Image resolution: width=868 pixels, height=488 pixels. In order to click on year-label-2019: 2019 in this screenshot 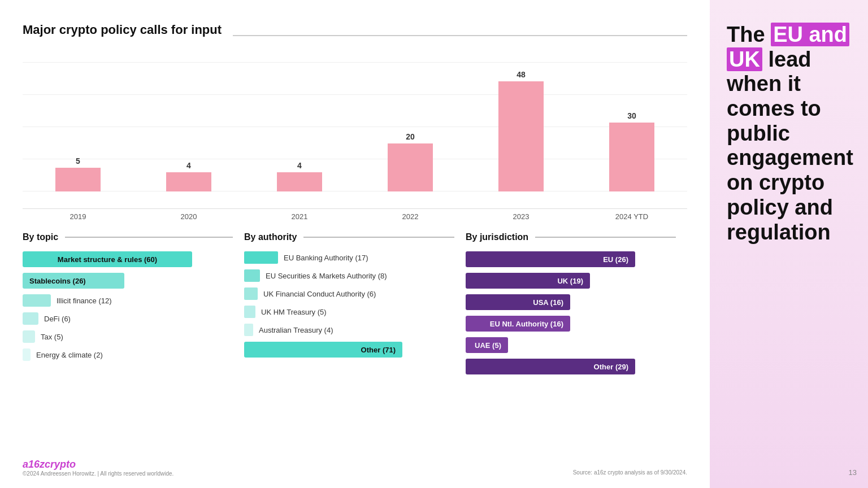, I will do `click(78, 217)`.